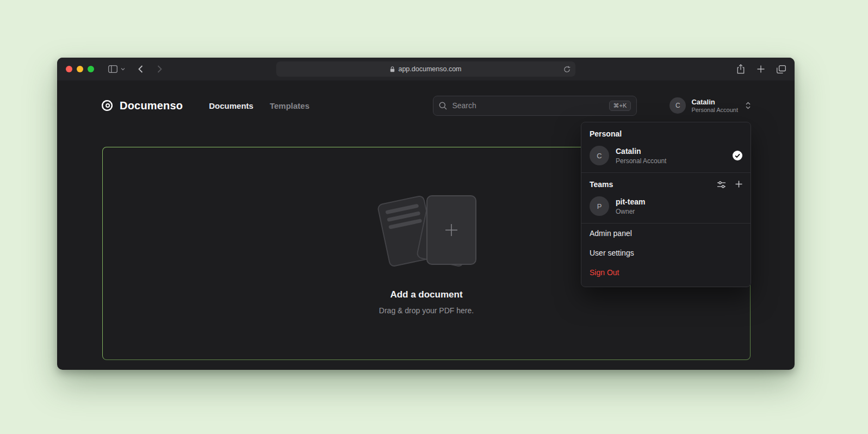 The height and width of the screenshot is (434, 868). I want to click on plus-icon, so click(451, 230).